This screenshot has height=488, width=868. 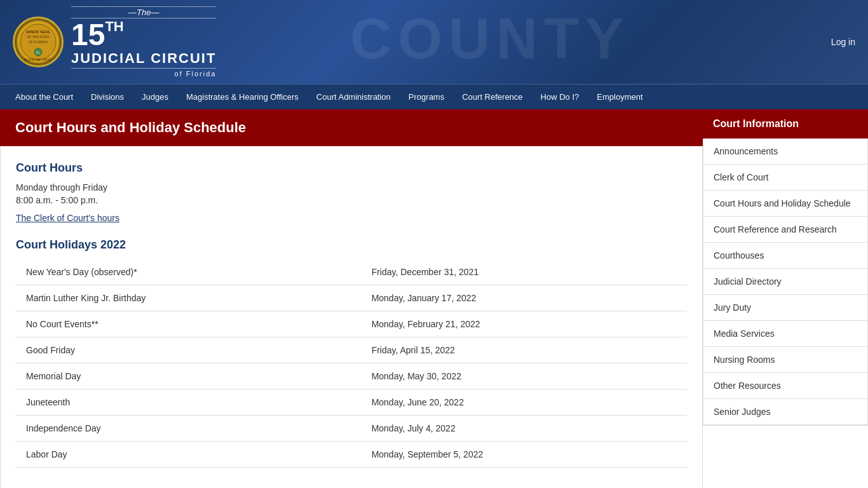 I want to click on holiday-name: Martin Luther King Jr. Birthday, so click(x=189, y=299).